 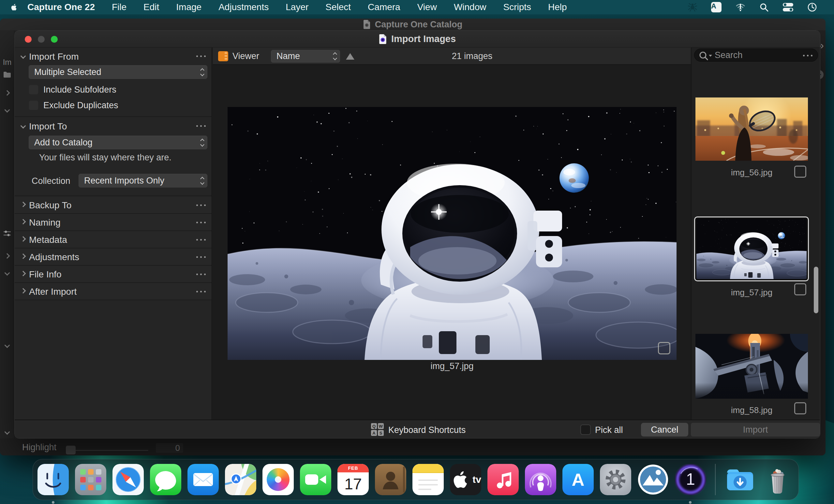 I want to click on keyboard-shortcuts-icon: QW AS, so click(x=378, y=430).